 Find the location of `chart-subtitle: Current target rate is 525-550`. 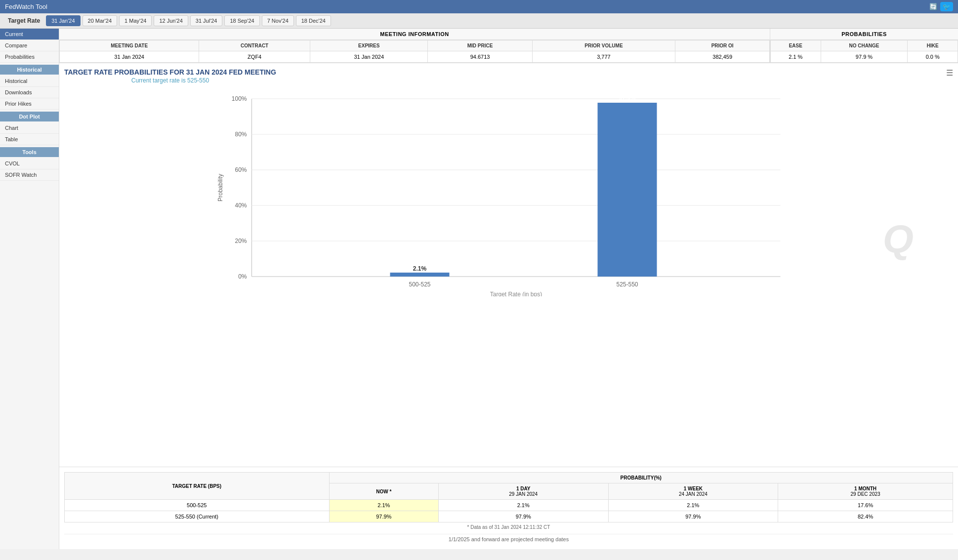

chart-subtitle: Current target rate is 525-550 is located at coordinates (170, 80).